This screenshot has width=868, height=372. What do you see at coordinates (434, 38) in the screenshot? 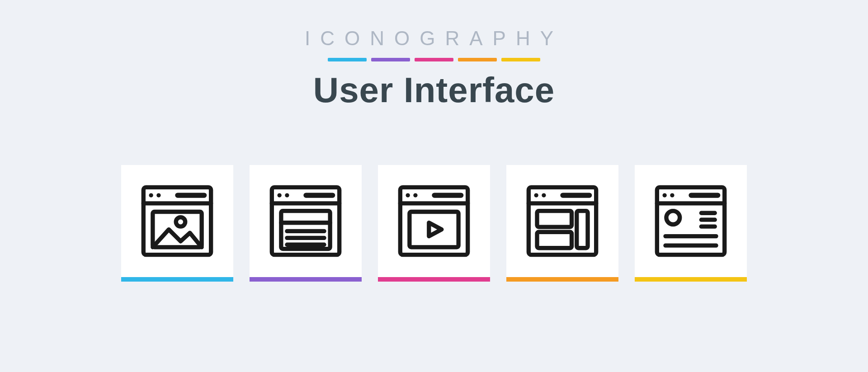
I see `brand-label: ICONOGRAPHY` at bounding box center [434, 38].